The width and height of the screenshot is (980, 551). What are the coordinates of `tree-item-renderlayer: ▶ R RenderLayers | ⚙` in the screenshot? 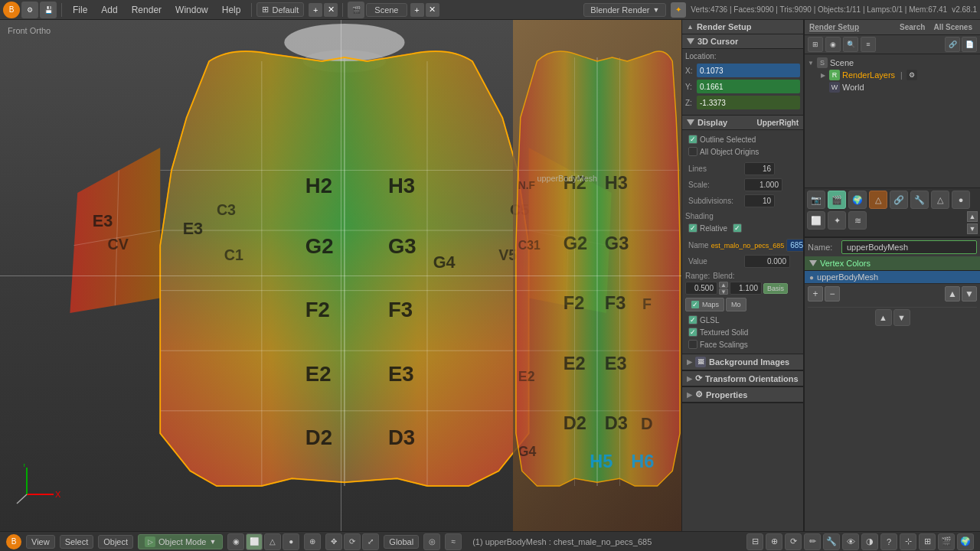 It's located at (893, 75).